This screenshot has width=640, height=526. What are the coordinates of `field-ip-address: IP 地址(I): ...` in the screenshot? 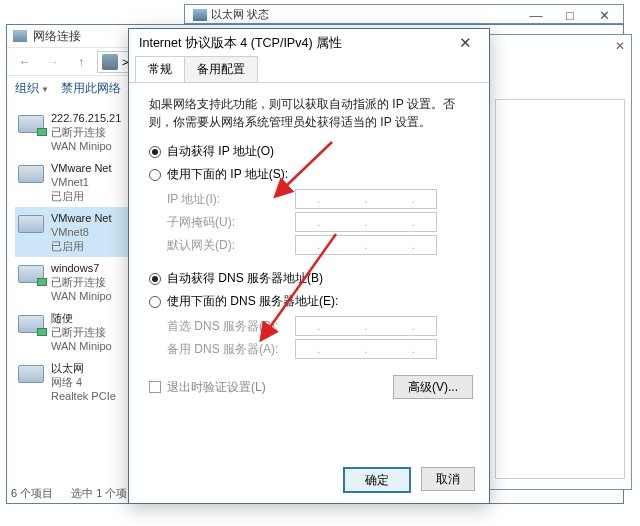 It's located at (320, 199).